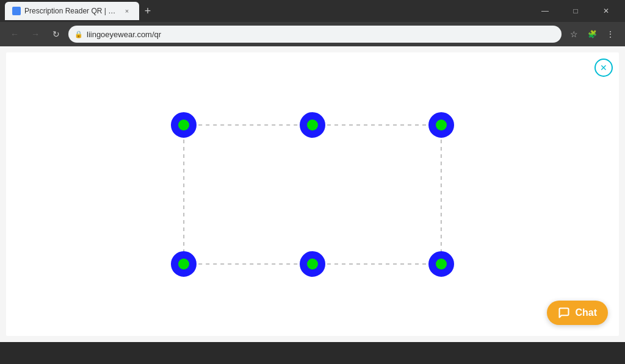  I want to click on dot-top-left, so click(184, 125).